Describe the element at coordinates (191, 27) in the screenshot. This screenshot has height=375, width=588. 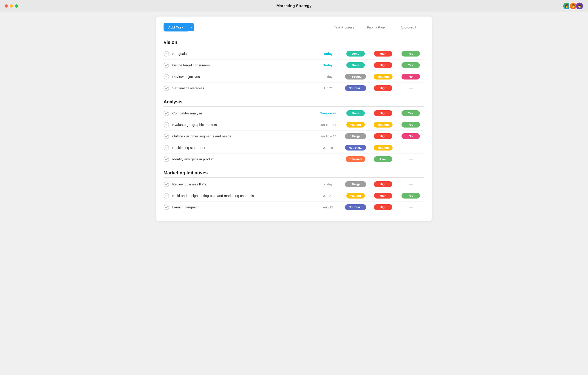
I see `add-task-dropdown-button: ▾` at that location.